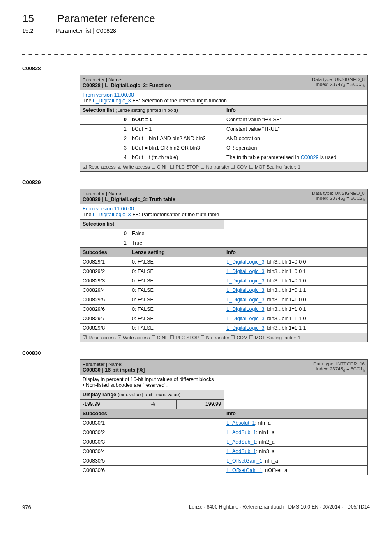  What do you see at coordinates (152, 461) in the screenshot?
I see `subcode: C00830/5` at bounding box center [152, 461].